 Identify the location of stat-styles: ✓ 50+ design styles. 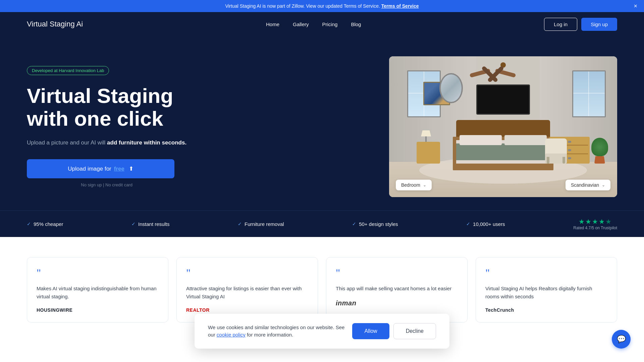
(375, 224).